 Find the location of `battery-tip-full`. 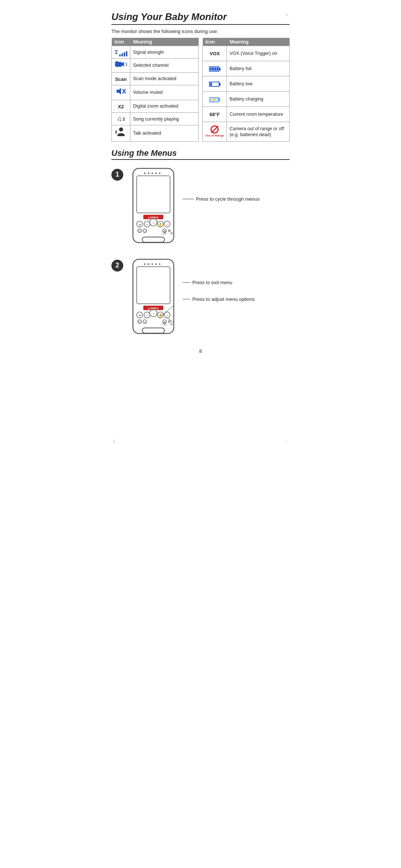

battery-tip-full is located at coordinates (220, 69).